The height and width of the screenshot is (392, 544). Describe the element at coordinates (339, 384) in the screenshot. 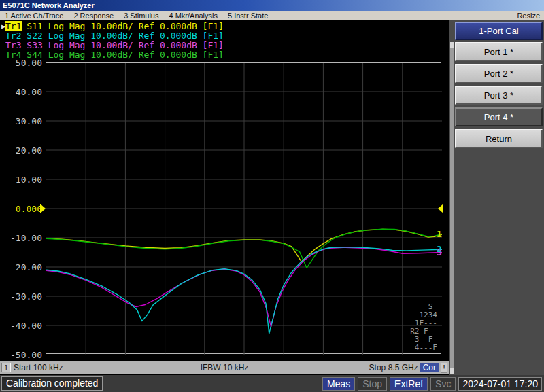

I see `meas-status-badge: Meas` at that location.